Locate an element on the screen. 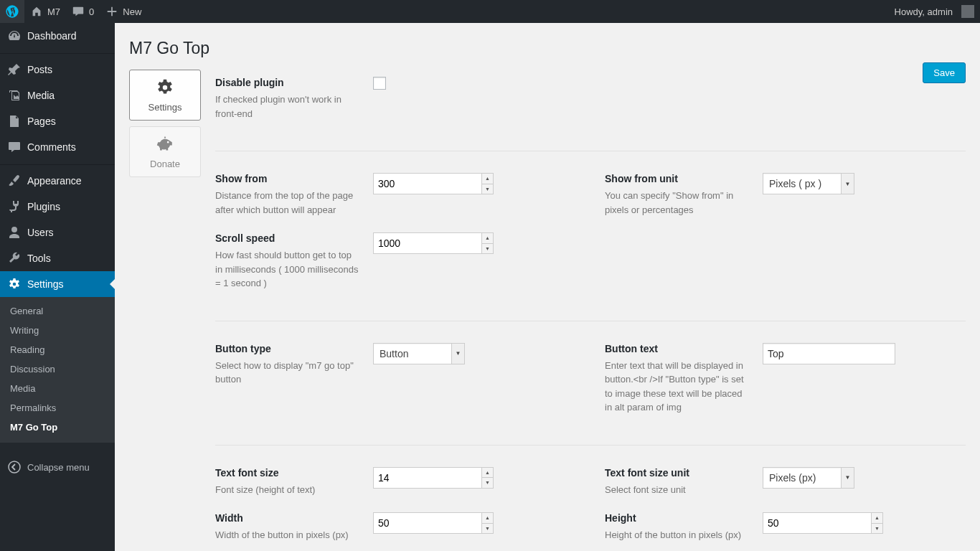  width-input: ▲▼ is located at coordinates (433, 523).